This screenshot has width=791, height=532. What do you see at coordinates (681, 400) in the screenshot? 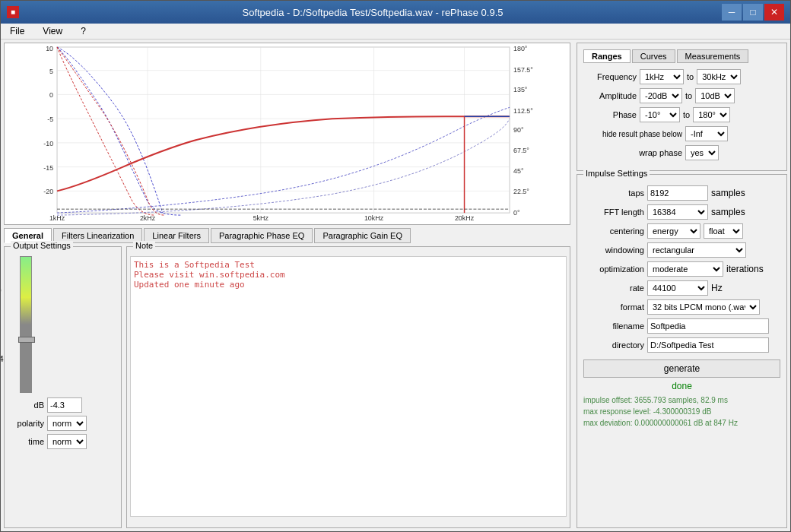
I see `status-line-1: impulse offset: 3655.793 samples, 82.9 m…` at bounding box center [681, 400].